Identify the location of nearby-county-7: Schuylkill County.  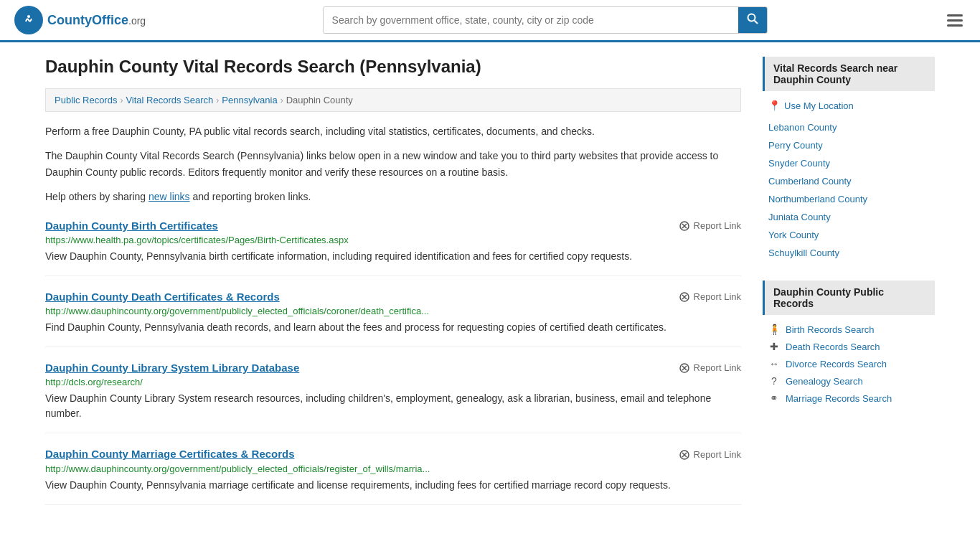
(849, 253).